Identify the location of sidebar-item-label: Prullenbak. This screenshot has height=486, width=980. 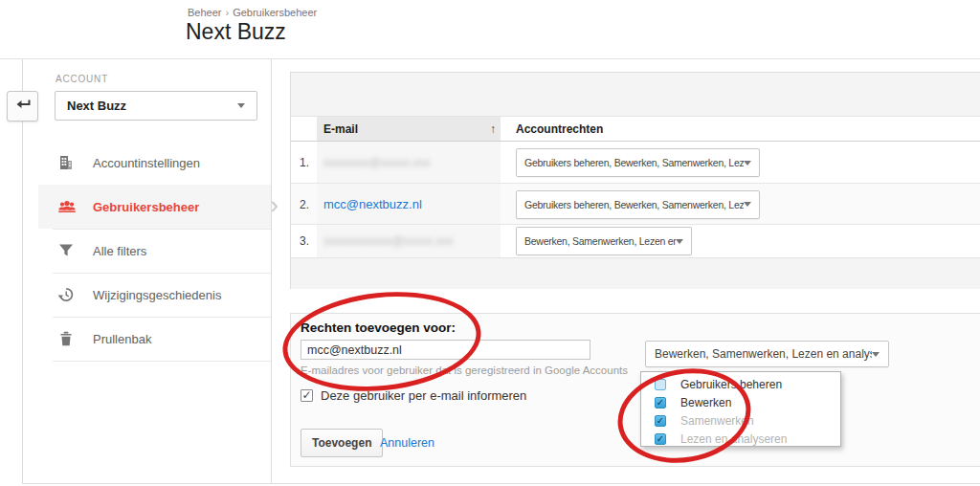
(122, 339).